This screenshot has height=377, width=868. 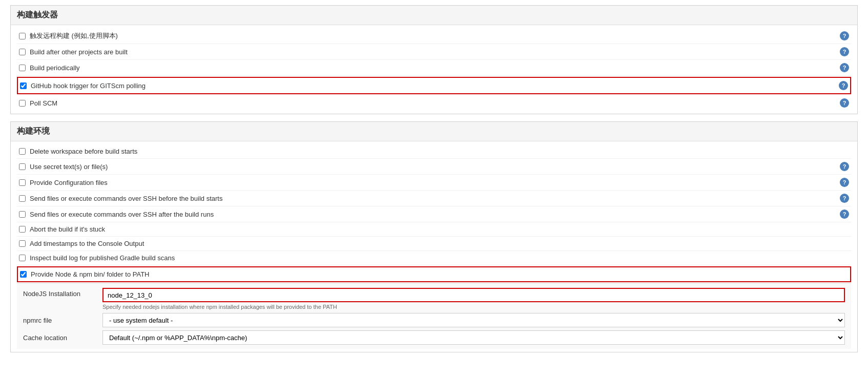 What do you see at coordinates (434, 131) in the screenshot?
I see `build-env-title: 构建环境` at bounding box center [434, 131].